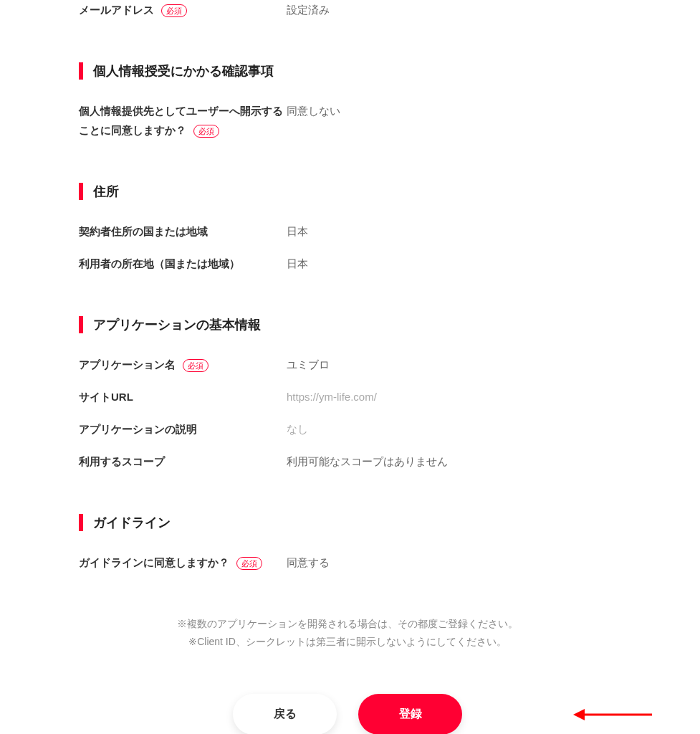  I want to click on section-address: 住所, so click(347, 191).